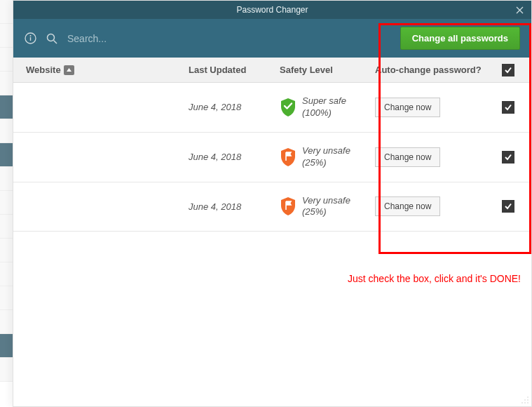 The height and width of the screenshot is (407, 532). I want to click on column-header-last-updated: Last Updated, so click(234, 70).